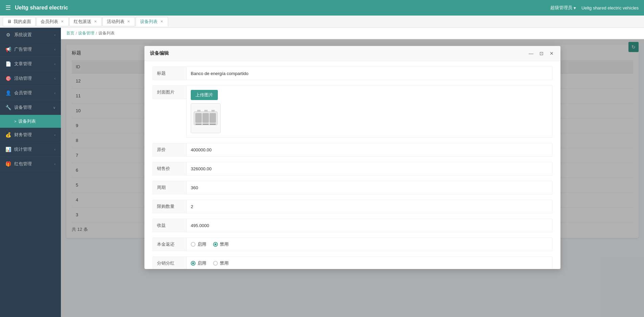 The width and height of the screenshot is (644, 317). I want to click on form-label-period: 周期, so click(169, 188).